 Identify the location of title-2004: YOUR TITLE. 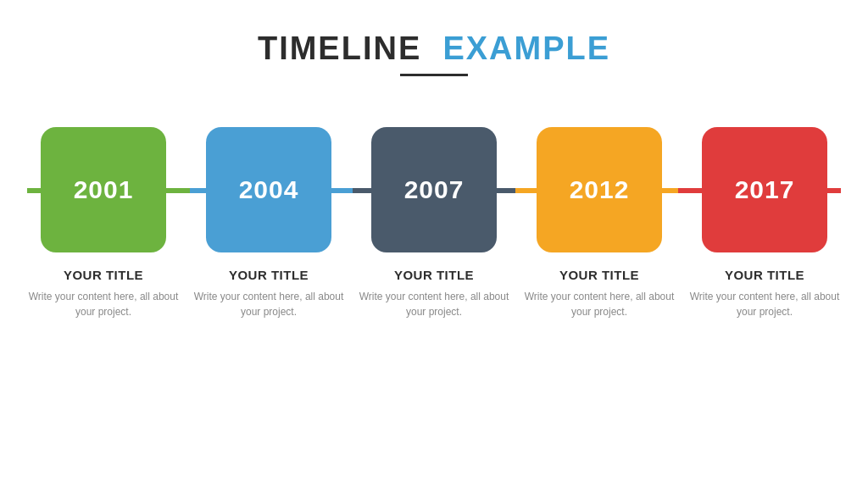
(269, 274).